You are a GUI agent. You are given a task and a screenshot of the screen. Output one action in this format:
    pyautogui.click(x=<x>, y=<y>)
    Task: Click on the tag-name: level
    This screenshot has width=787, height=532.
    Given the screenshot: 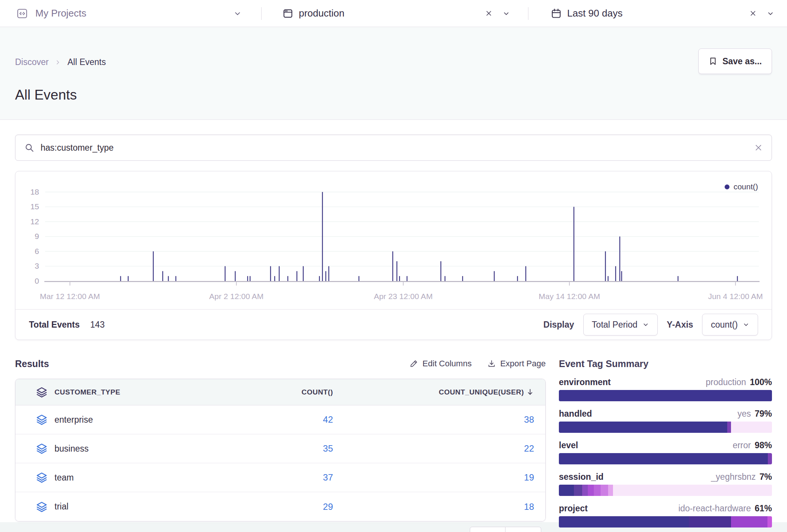 What is the action you would take?
    pyautogui.click(x=568, y=445)
    